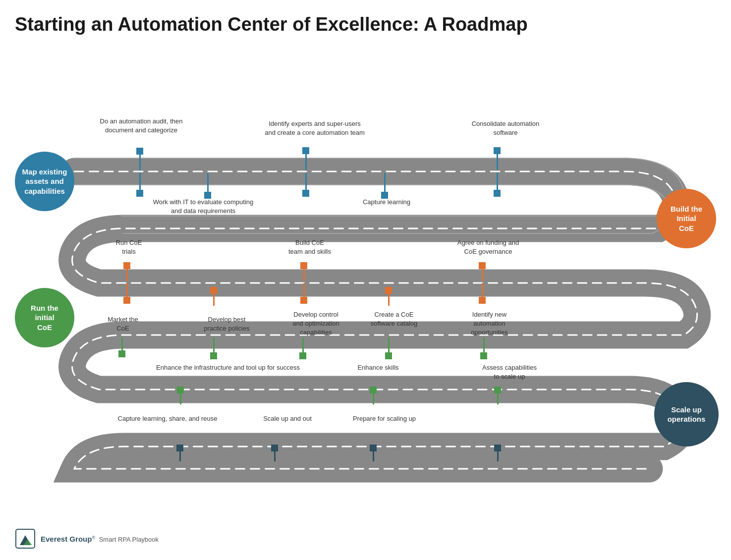 This screenshot has width=731, height=560. I want to click on page-title: Starting an Automation Center of Excelle…, so click(366, 20).